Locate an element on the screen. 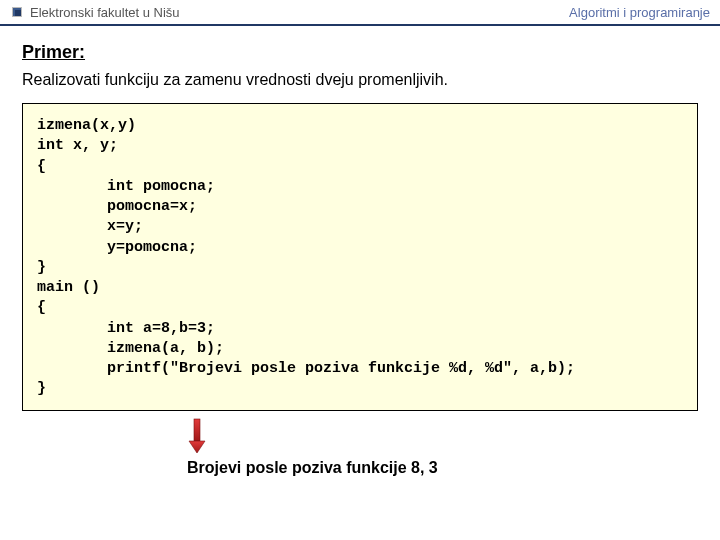 The height and width of the screenshot is (540, 720). code-line: int x, y; is located at coordinates (78, 146).